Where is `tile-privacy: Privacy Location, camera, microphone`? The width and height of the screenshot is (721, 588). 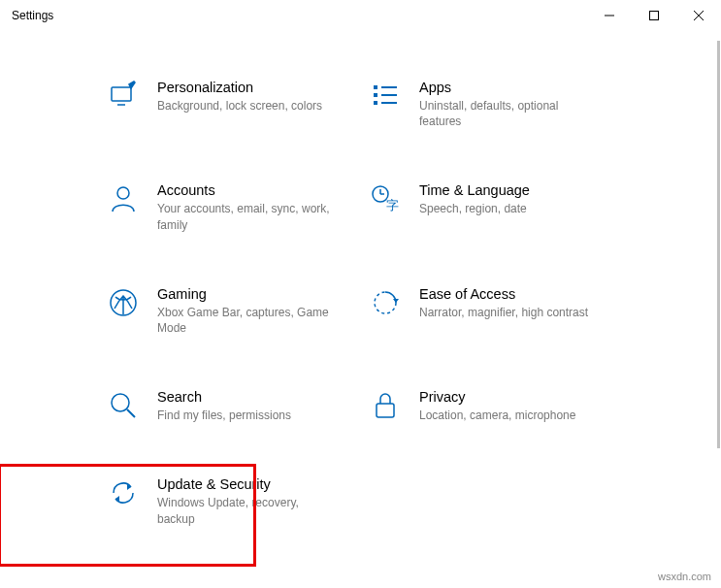
tile-privacy: Privacy Location, camera, microphone is located at coordinates (495, 406).